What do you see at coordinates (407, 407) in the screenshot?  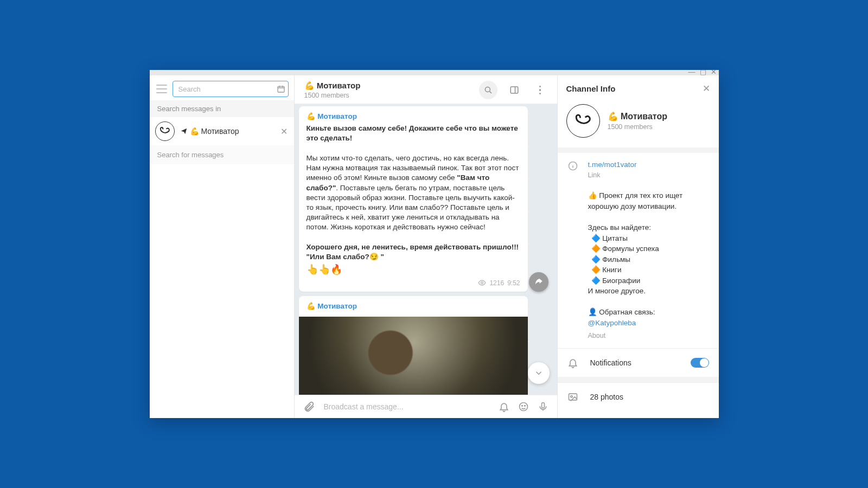 I see `message-input` at bounding box center [407, 407].